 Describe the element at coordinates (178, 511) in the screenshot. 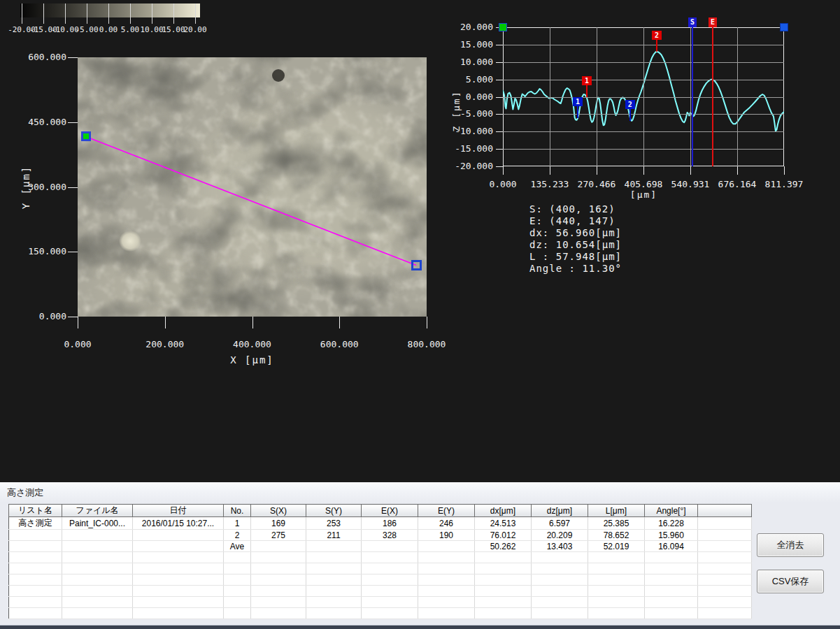

I see `column-header: 日付` at that location.